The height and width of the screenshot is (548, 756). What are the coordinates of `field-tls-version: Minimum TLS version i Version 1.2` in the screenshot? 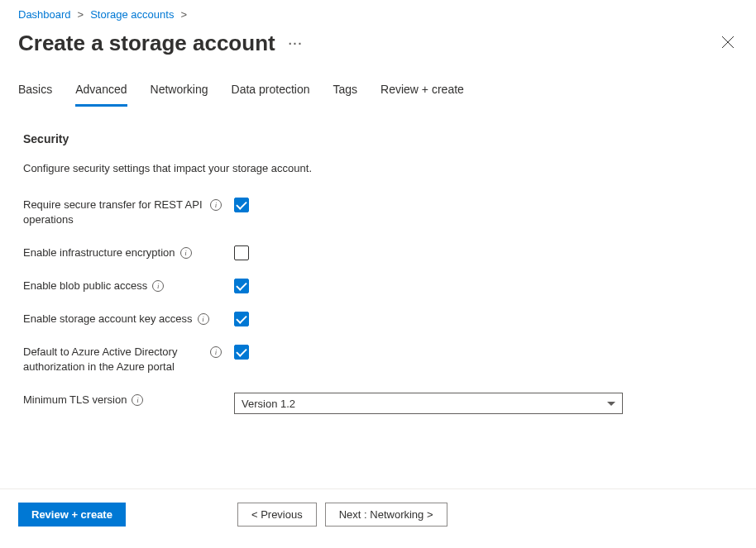 It's located at (380, 403).